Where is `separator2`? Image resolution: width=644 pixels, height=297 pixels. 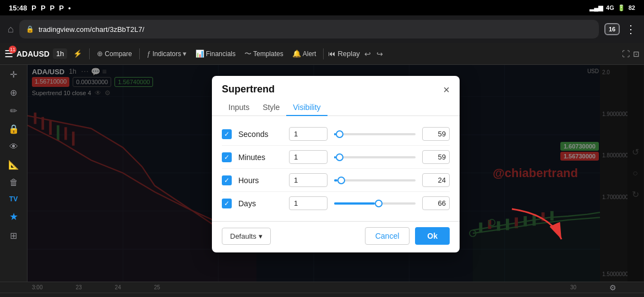 separator2 is located at coordinates (140, 54).